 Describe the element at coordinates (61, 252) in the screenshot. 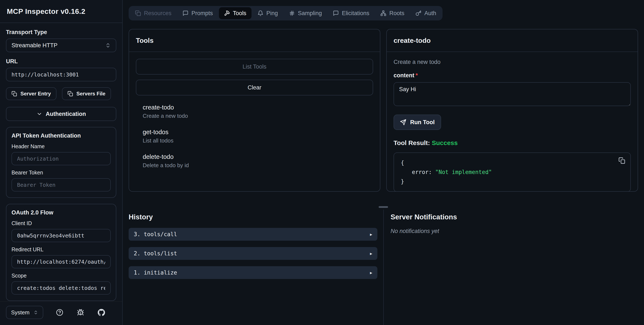

I see `oauth-flow-section: OAuth 2.0 Flow Client ID Redirect URL Sc…` at that location.